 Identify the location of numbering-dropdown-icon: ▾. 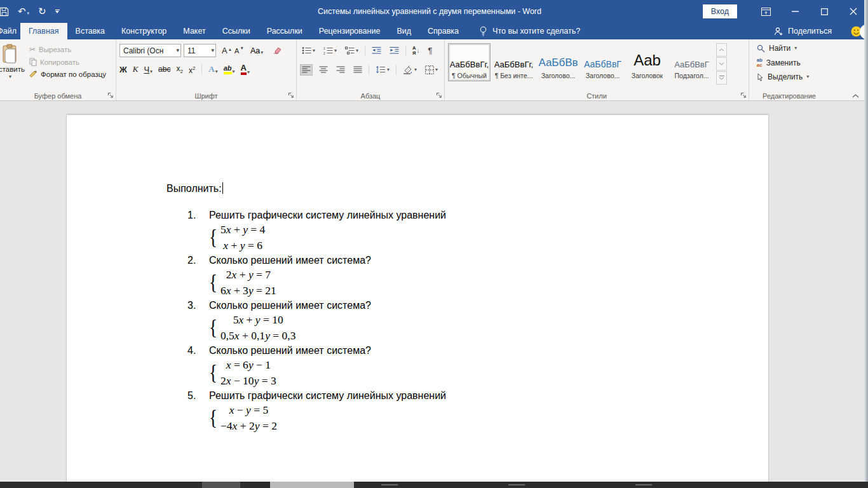
(336, 51).